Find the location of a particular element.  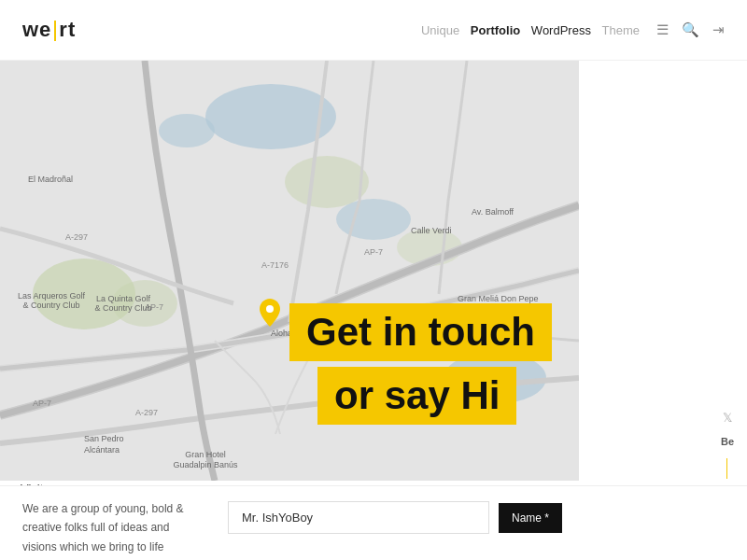

contact-form: Name * is located at coordinates (476, 517).